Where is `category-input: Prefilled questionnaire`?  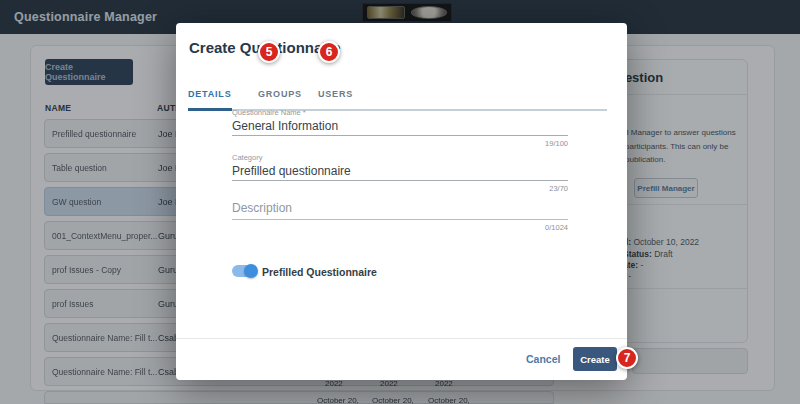
category-input: Prefilled questionnaire is located at coordinates (292, 171).